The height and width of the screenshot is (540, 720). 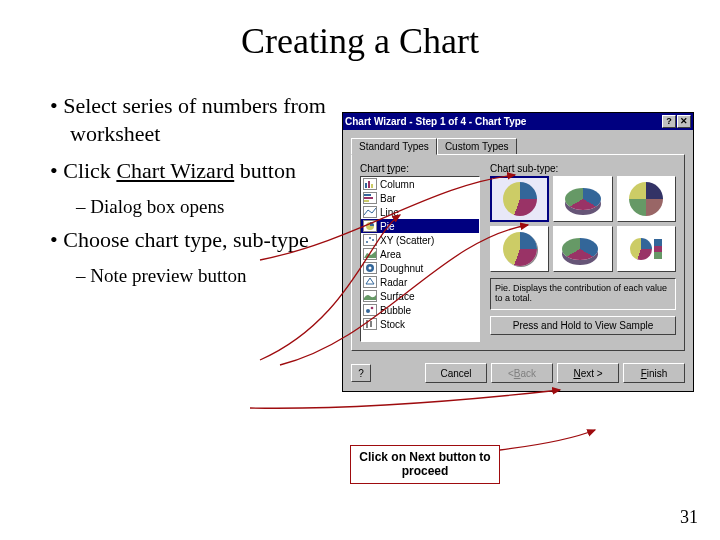 I want to click on dialog-title: Chart Wizard - Step 1 of 4 - Chart Type, so click(x=436, y=122).